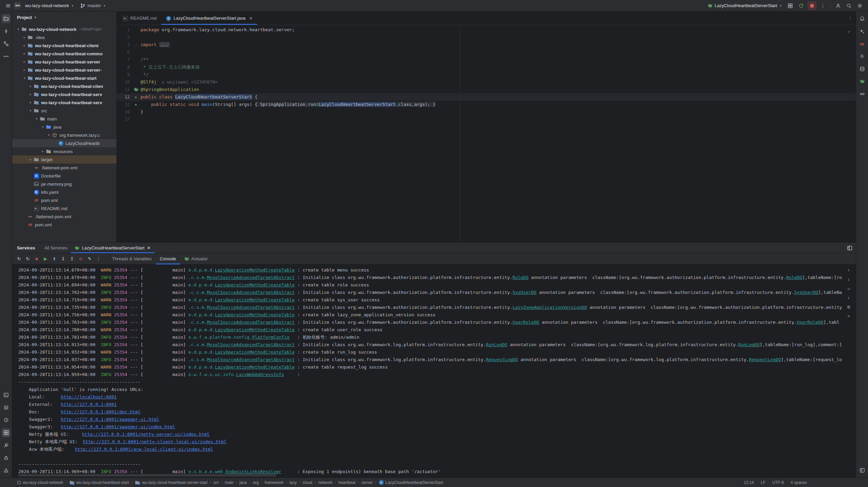 The height and width of the screenshot is (487, 868). I want to click on window-layout-icon, so click(850, 248).